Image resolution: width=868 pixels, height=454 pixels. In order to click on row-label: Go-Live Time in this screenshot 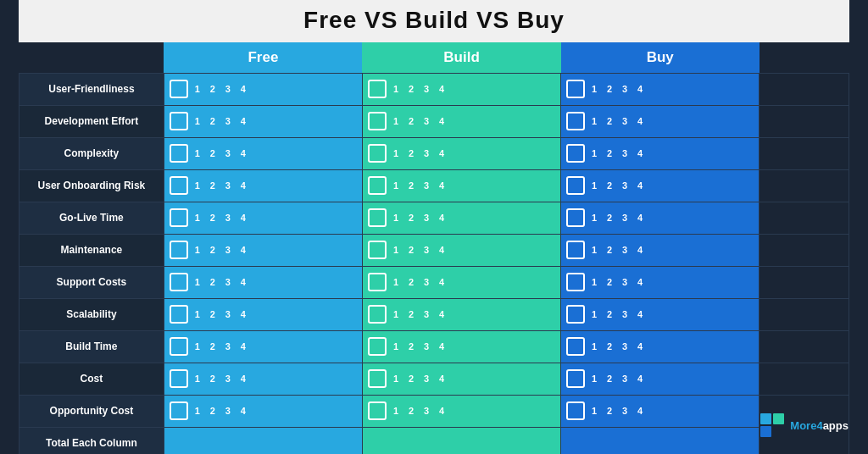, I will do `click(92, 218)`.